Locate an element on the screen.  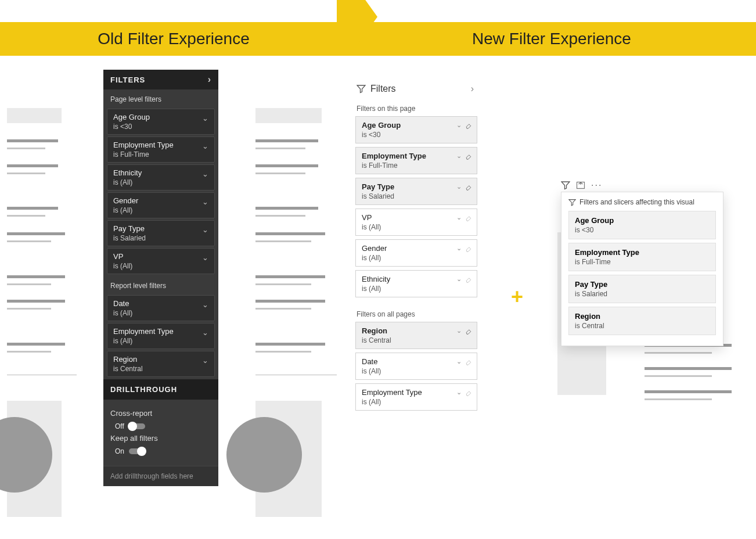
old-filter-card: Employment Type is (All) ⌄ is located at coordinates (161, 336).